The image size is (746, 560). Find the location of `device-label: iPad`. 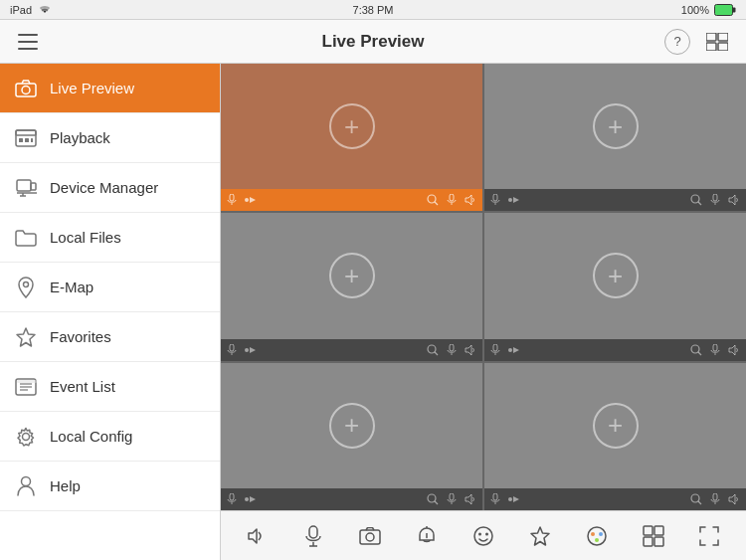

device-label: iPad is located at coordinates (21, 10).